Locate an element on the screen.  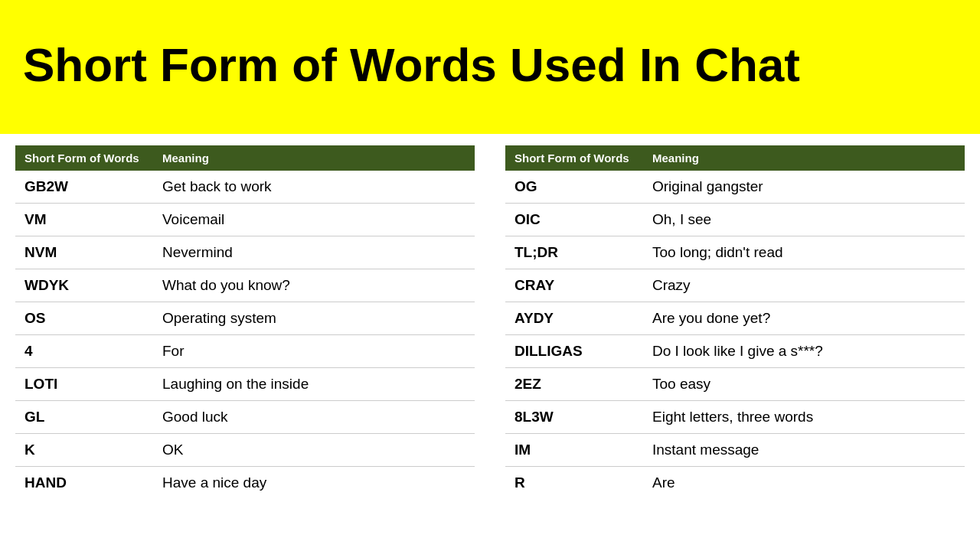
list-item: Voicemail is located at coordinates (314, 220).